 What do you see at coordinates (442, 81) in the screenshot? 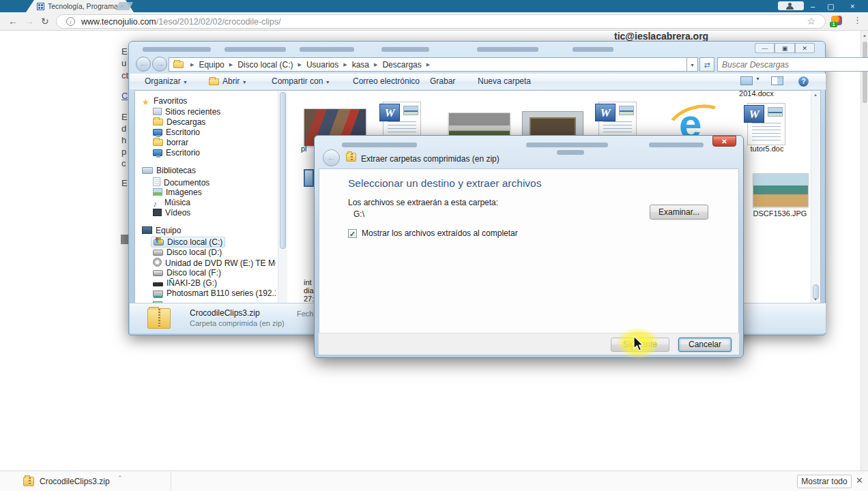
I see `burn-button: Grabar` at bounding box center [442, 81].